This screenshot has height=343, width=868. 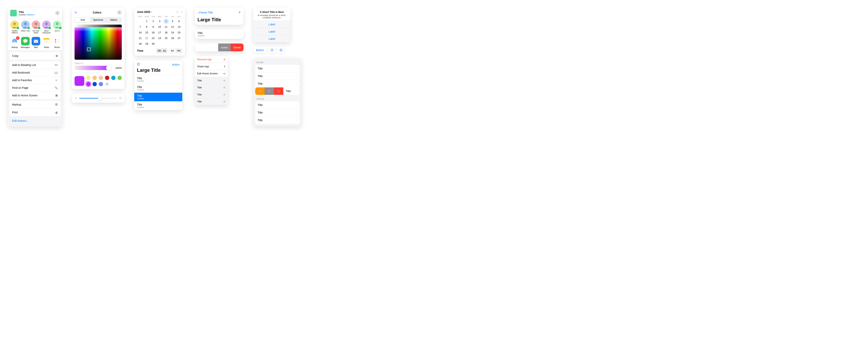 What do you see at coordinates (153, 38) in the screenshot?
I see `calendar-day: 23` at bounding box center [153, 38].